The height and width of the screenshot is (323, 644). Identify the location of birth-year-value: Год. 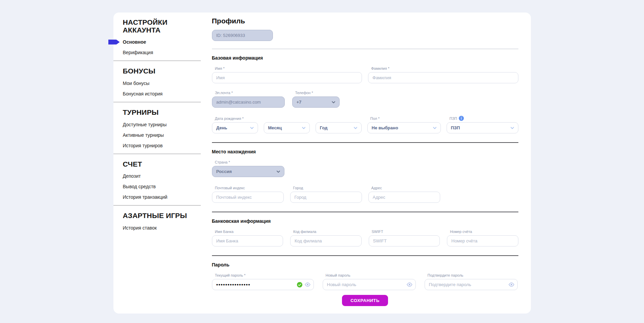
(324, 128).